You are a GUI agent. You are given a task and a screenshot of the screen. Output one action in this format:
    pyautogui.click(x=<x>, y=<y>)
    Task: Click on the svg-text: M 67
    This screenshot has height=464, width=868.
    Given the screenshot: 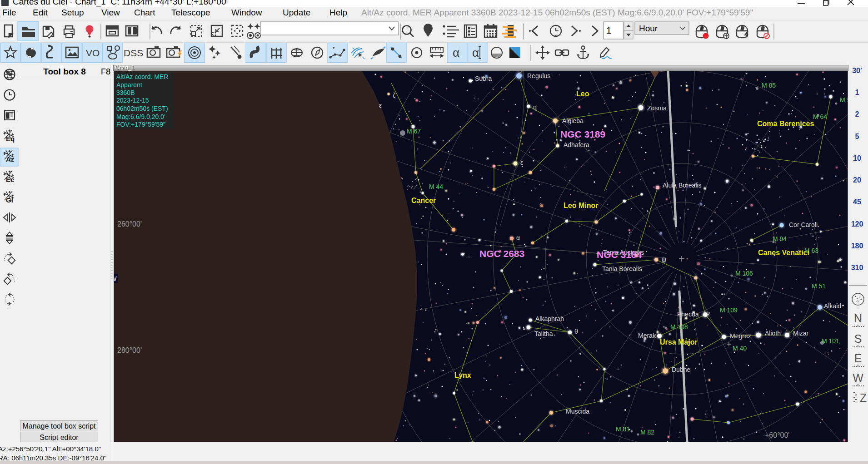 What is the action you would take?
    pyautogui.click(x=414, y=131)
    